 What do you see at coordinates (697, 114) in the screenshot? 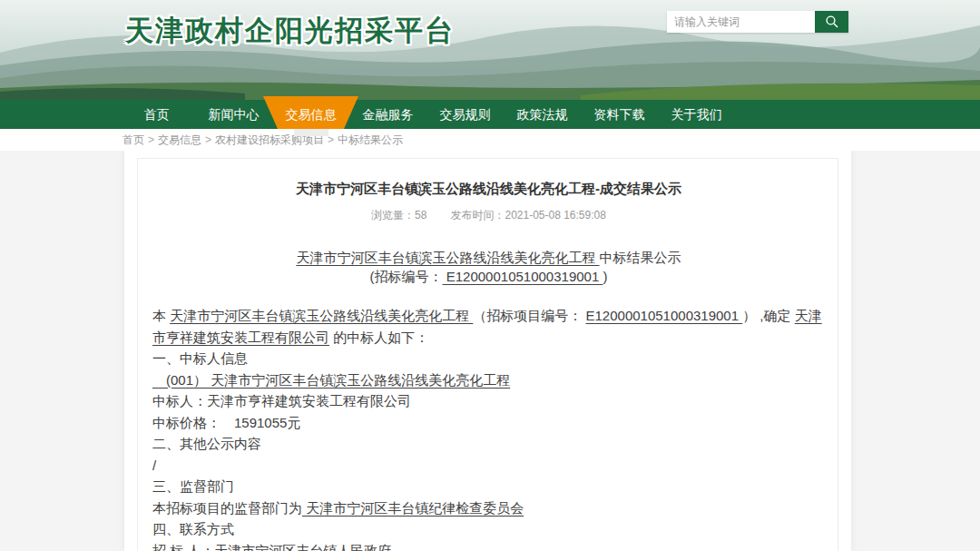
I see `nav-item-label: 关于我们` at bounding box center [697, 114].